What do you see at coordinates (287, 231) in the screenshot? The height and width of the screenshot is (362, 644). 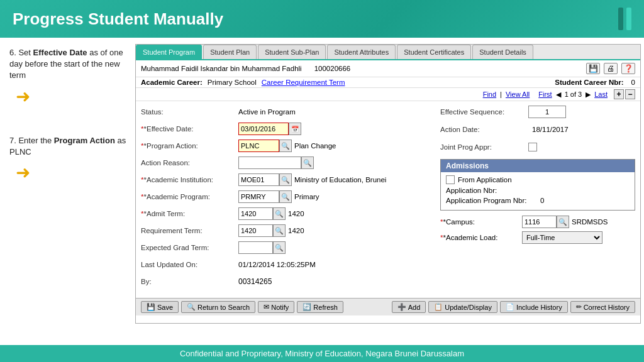 I see `req-term-row: Requirement Term: 🔍 1420` at bounding box center [287, 231].